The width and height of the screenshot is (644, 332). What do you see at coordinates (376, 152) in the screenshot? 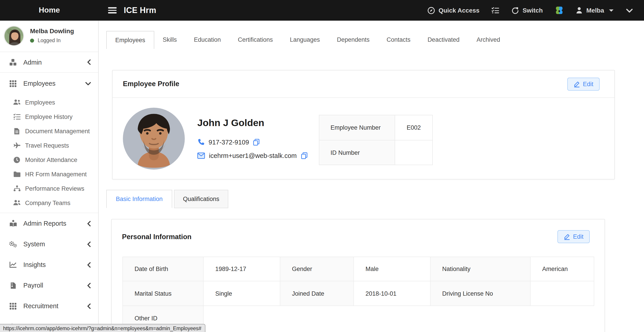
I see `table-row: ID Number` at bounding box center [376, 152].